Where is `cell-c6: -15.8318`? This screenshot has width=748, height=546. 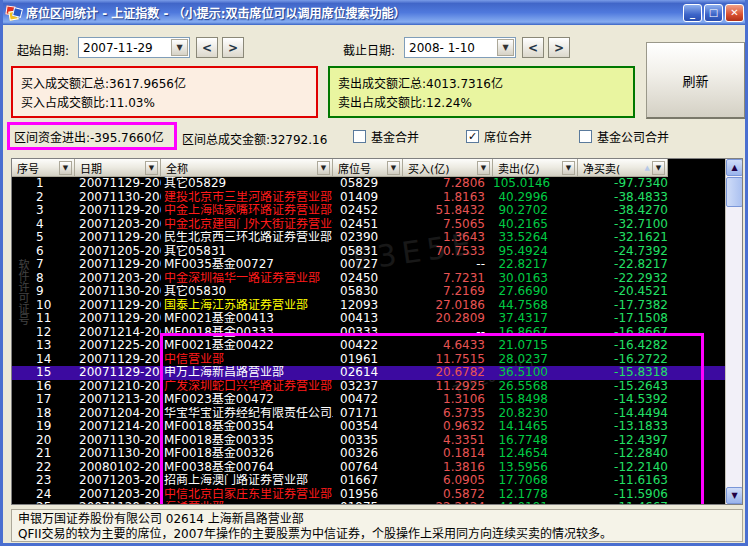 cell-c6: -15.8318 is located at coordinates (624, 373).